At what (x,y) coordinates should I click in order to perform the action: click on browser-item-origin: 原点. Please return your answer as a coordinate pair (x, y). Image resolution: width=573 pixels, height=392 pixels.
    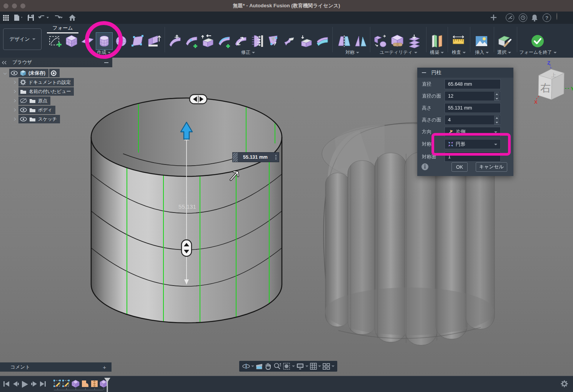
    Looking at the image, I should click on (61, 101).